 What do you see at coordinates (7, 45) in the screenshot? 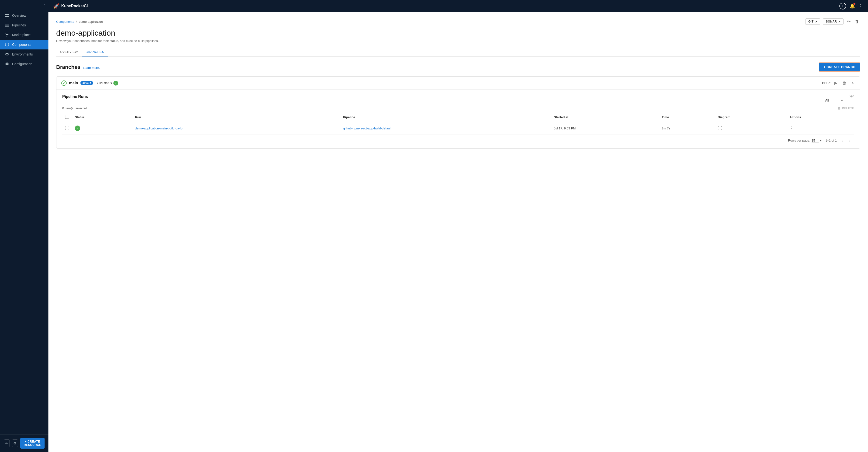
I see `box-icon` at bounding box center [7, 45].